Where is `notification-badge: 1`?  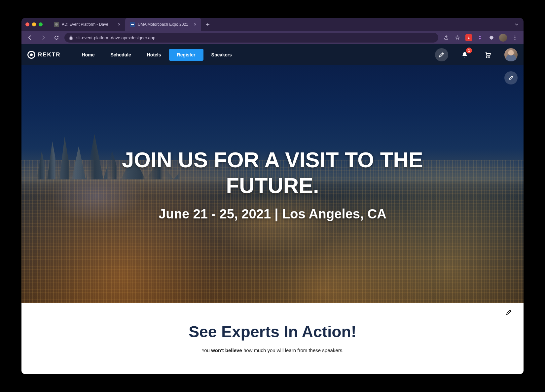
notification-badge: 1 is located at coordinates (469, 50).